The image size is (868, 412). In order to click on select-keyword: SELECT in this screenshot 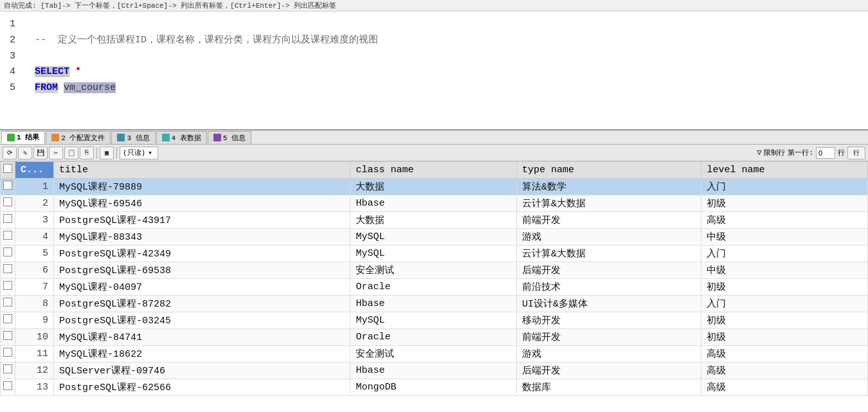, I will do `click(52, 72)`.